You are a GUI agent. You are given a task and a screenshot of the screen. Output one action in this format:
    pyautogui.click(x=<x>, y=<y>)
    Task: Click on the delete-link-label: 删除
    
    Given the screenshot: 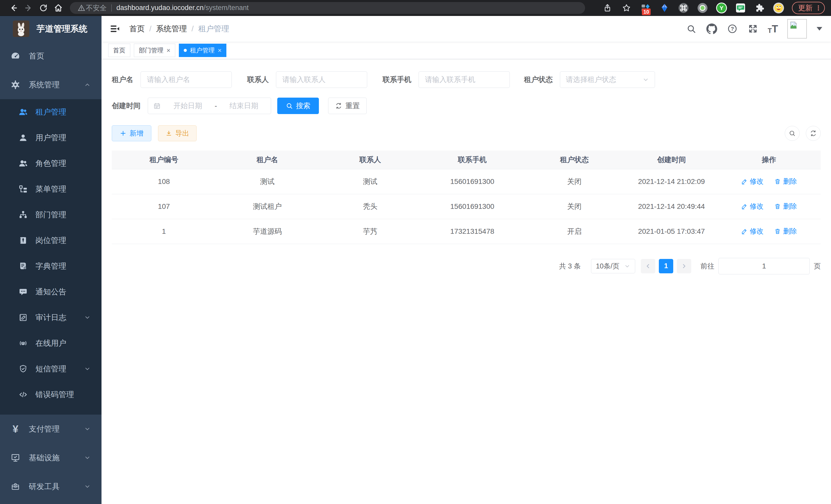 What is the action you would take?
    pyautogui.click(x=790, y=231)
    